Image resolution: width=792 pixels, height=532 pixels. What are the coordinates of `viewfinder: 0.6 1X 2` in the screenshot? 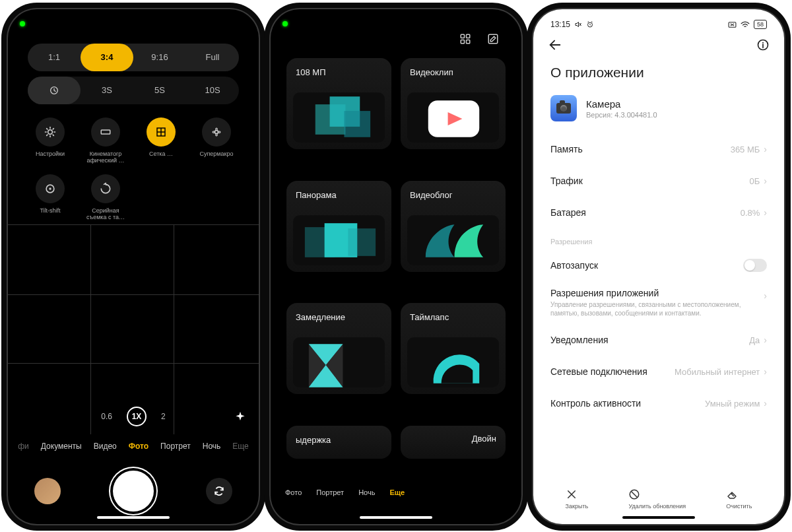 It's located at (133, 329).